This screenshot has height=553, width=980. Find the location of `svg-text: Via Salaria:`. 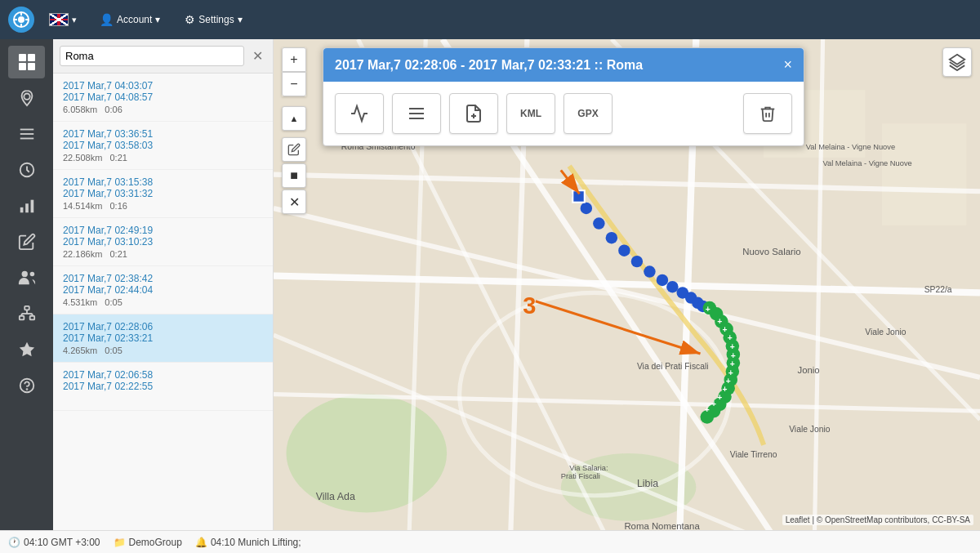

svg-text: Via Salaria: is located at coordinates (588, 468).